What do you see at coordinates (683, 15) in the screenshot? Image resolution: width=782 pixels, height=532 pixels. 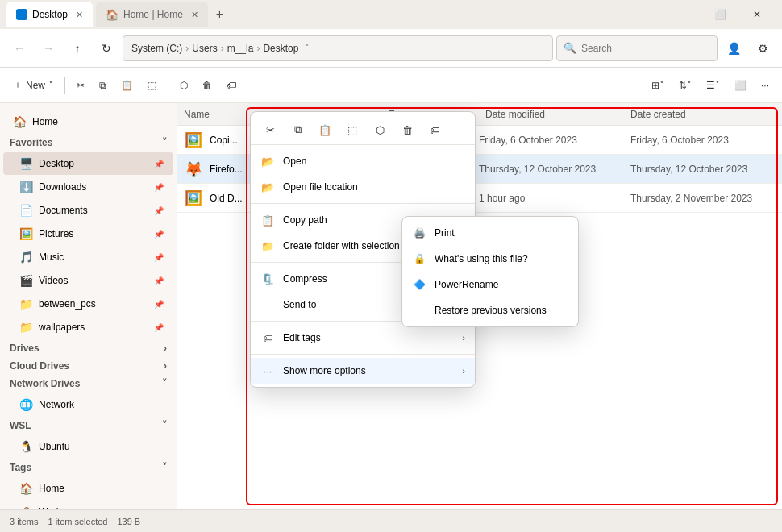 I see `minimize-button: —` at bounding box center [683, 15].